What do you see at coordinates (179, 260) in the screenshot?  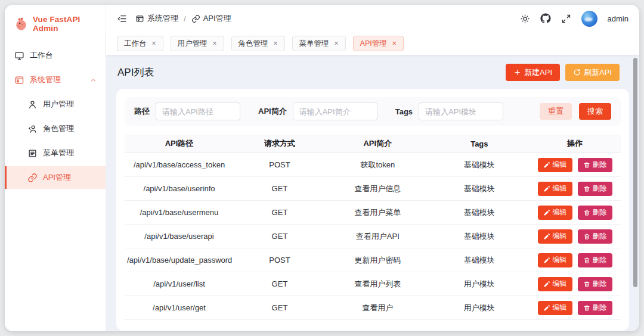 I see `api-path-cell: /api/v1/base/update_password` at bounding box center [179, 260].